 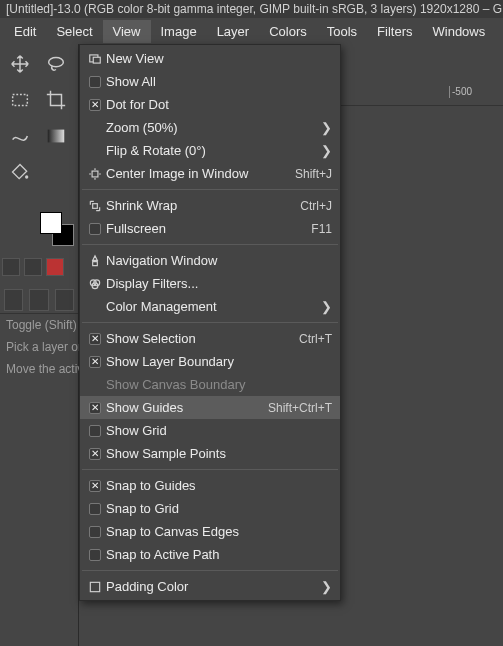 I want to click on color-swatch, so click(x=57, y=229).